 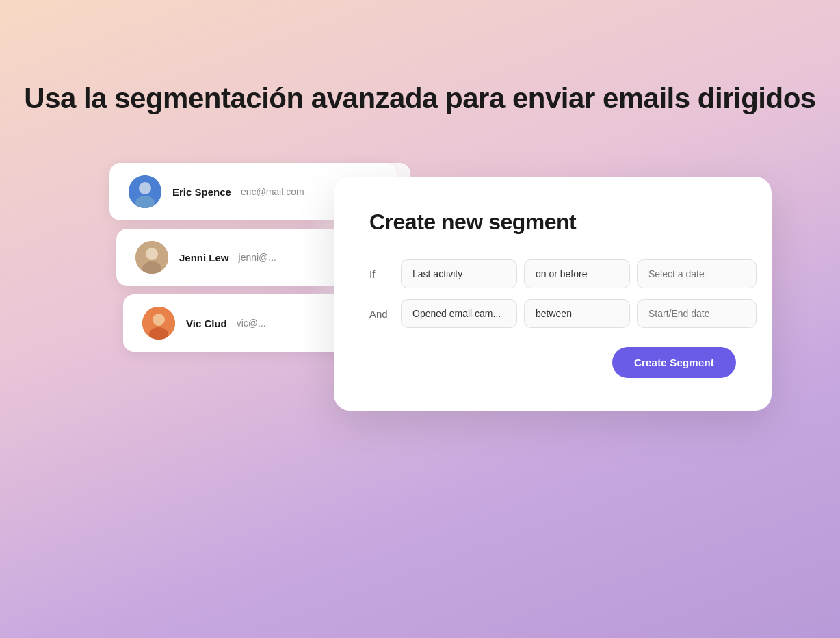 I want to click on operator-field-and, so click(x=577, y=314).